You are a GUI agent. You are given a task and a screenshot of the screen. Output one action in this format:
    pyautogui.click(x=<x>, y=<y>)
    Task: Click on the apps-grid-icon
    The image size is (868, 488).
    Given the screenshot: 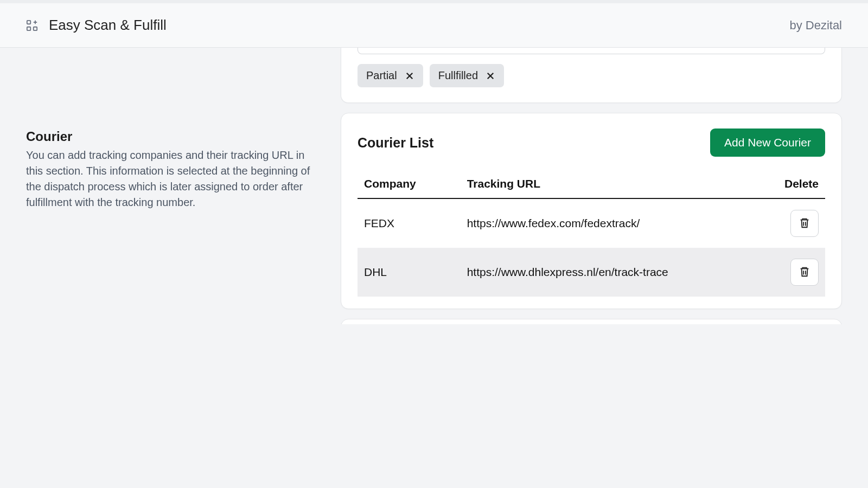 What is the action you would take?
    pyautogui.click(x=32, y=25)
    